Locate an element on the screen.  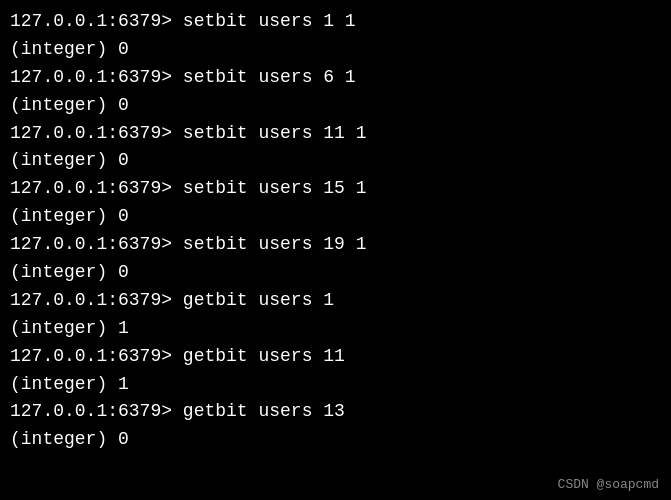
command-line: 127.0.0.1:6379> setbit users 15 1 is located at coordinates (336, 189).